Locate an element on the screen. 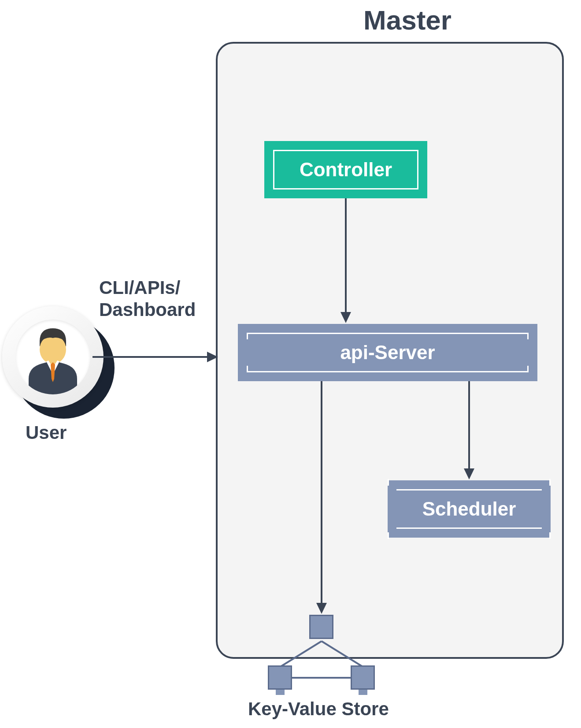 The height and width of the screenshot is (728, 581). arrow-controller-to-apiserver is located at coordinates (346, 262).